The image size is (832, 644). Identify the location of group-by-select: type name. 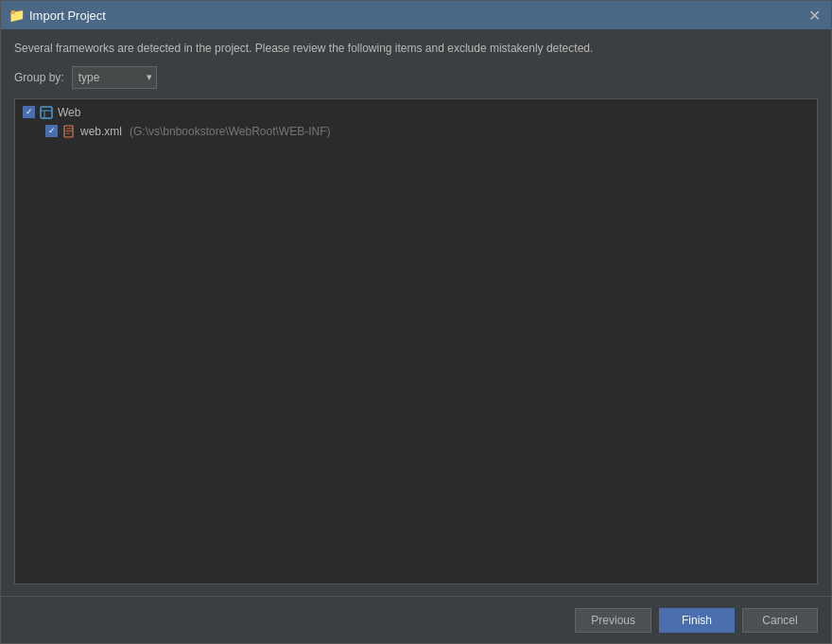
(114, 78).